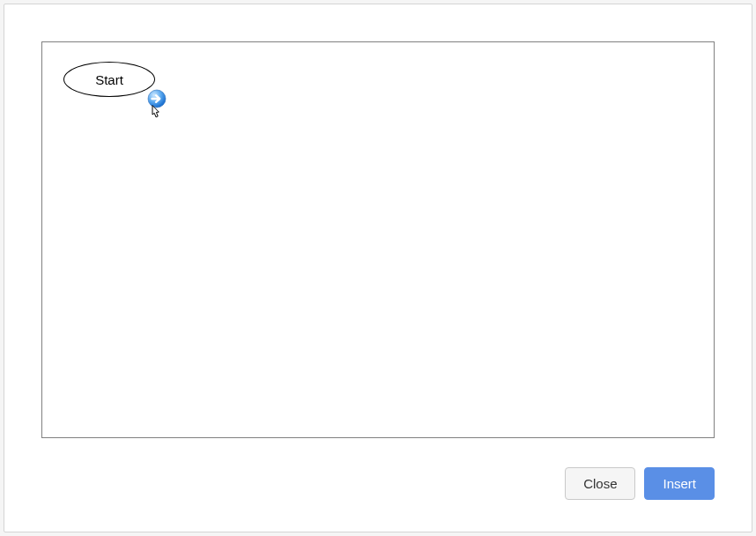 This screenshot has height=536, width=756. What do you see at coordinates (679, 483) in the screenshot?
I see `insert-button: Insert` at bounding box center [679, 483].